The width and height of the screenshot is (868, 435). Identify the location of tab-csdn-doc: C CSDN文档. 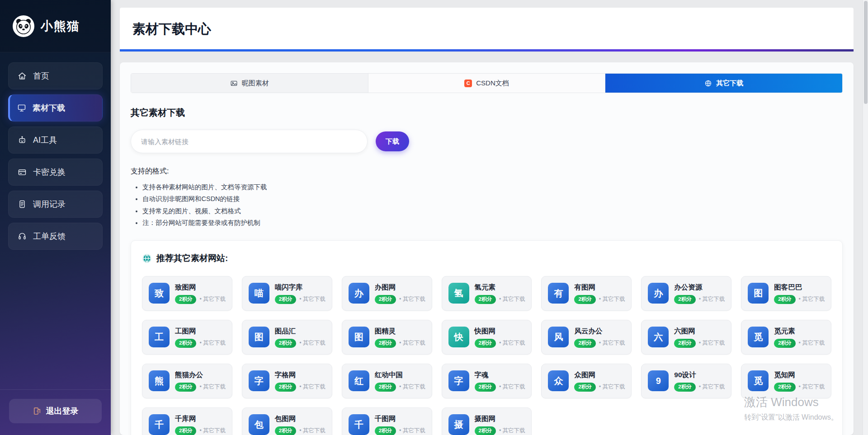
(487, 83).